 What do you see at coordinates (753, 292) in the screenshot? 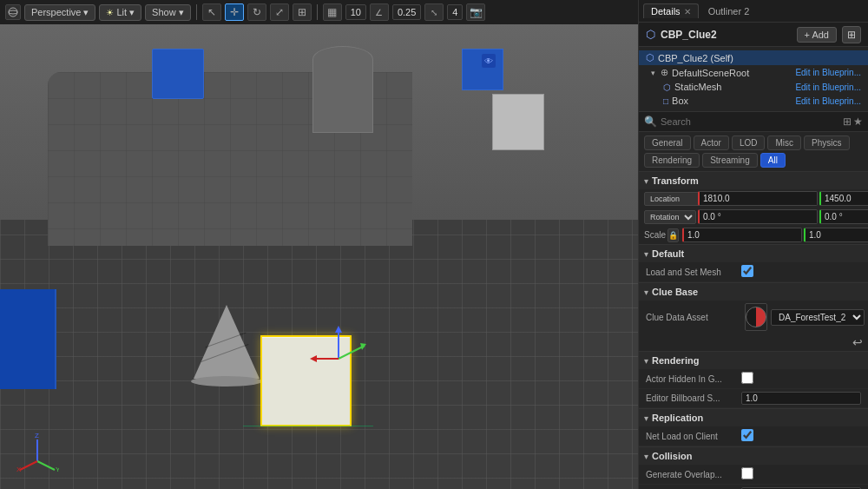
I see `clue-base-header: ▾ Clue Base` at bounding box center [753, 292].